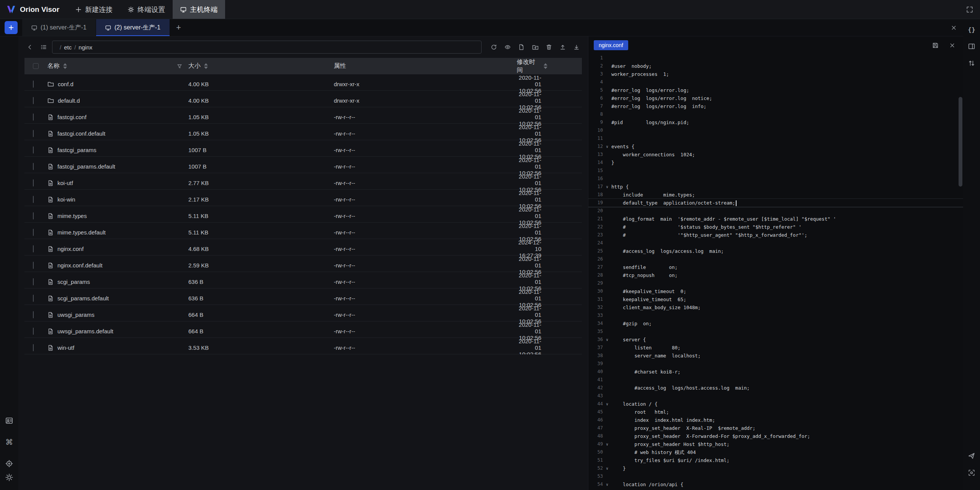 Image resolution: width=980 pixels, height=490 pixels. I want to click on settings-gear-icon, so click(9, 477).